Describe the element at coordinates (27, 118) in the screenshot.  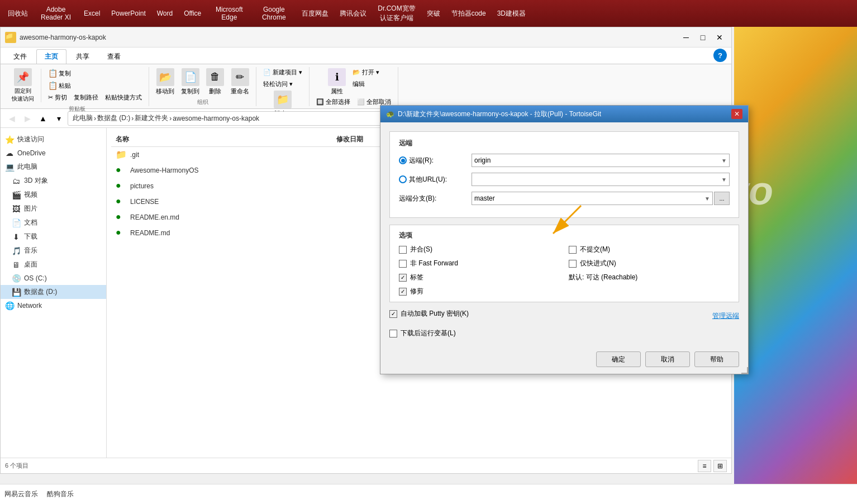
I see `forward-button: ▶` at that location.